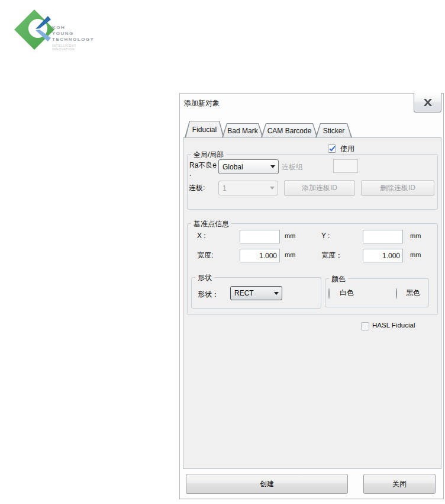 The image size is (445, 504). I want to click on tab-bad-mark: Bad Mark, so click(243, 130).